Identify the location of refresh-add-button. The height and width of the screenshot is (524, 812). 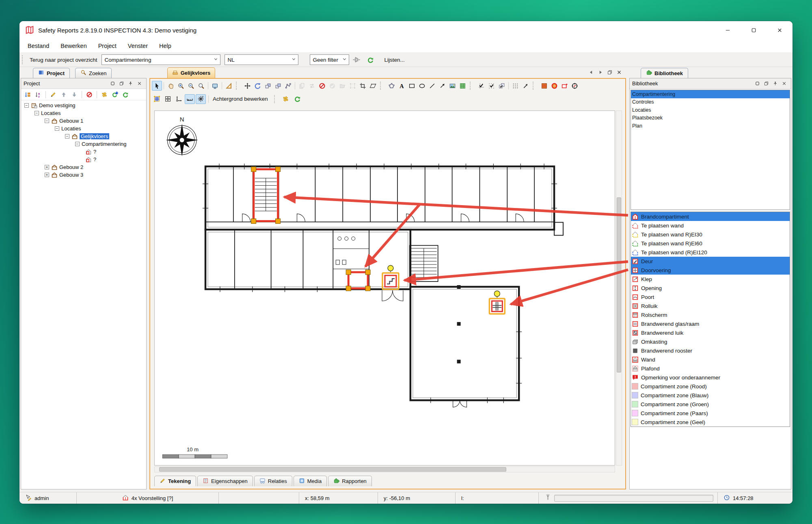
(115, 95).